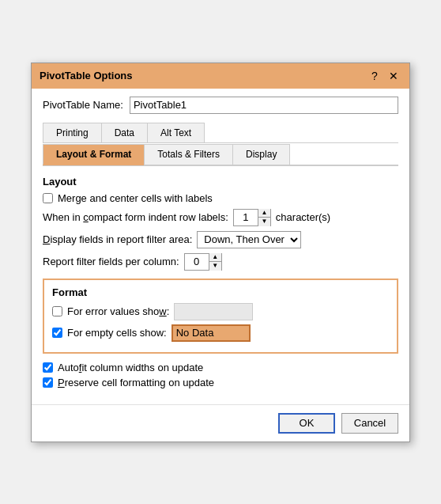 The image size is (441, 504). Describe the element at coordinates (220, 293) in the screenshot. I see `format-section-label: Format` at that location.